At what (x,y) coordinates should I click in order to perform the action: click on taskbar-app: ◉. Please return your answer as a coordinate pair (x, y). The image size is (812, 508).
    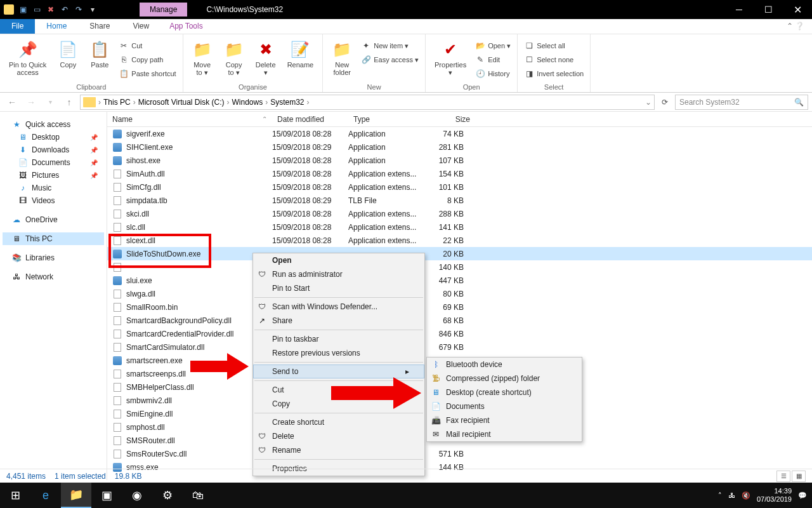
    Looking at the image, I should click on (137, 495).